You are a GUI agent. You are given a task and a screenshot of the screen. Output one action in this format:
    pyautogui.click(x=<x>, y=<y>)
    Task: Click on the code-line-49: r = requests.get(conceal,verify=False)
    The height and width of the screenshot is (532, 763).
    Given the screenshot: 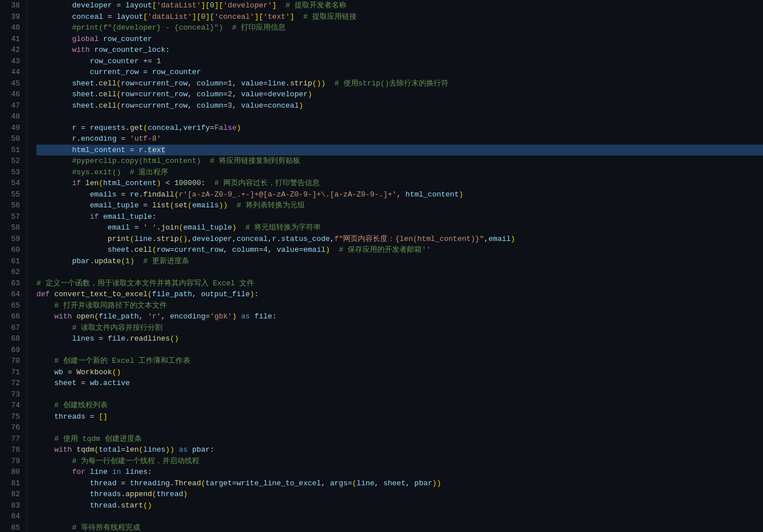 What is the action you would take?
    pyautogui.click(x=400, y=128)
    